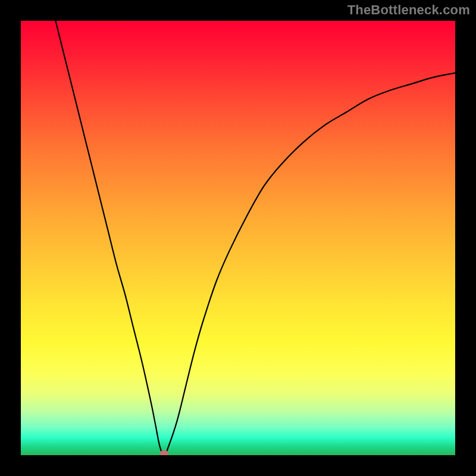 The width and height of the screenshot is (476, 476). Describe the element at coordinates (164, 453) in the screenshot. I see `optimal-point-marker` at that location.